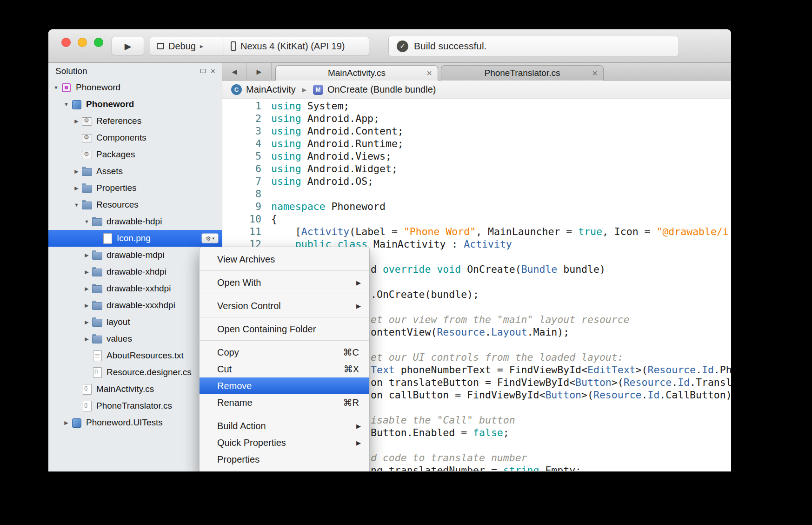  Describe the element at coordinates (403, 47) in the screenshot. I see `success-check-icon: ✓` at that location.